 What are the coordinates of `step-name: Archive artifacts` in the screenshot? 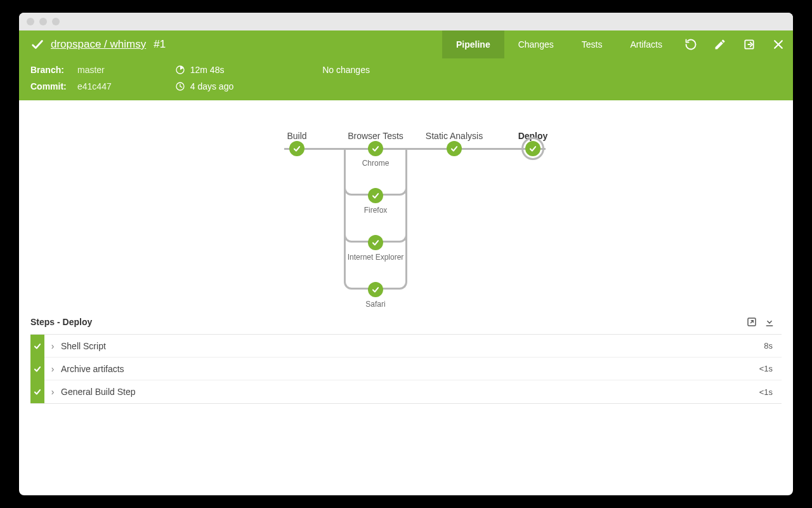 It's located at (410, 369).